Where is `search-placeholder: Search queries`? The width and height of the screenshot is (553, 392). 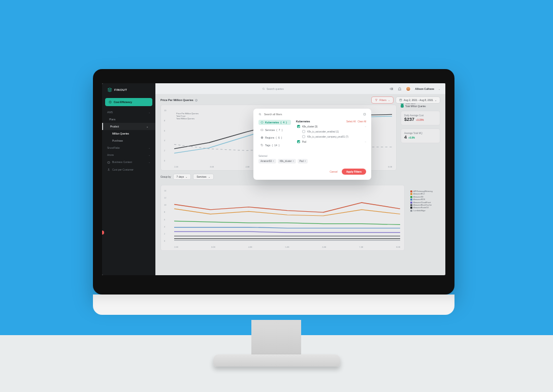
search-placeholder: Search queries is located at coordinates (275, 89).